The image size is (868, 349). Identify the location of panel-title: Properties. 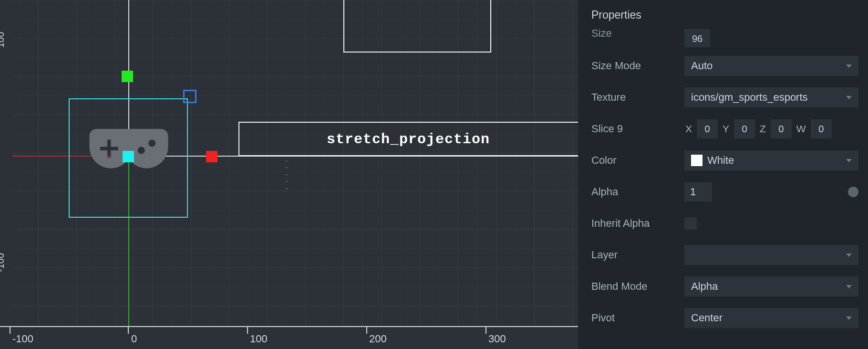
(723, 14).